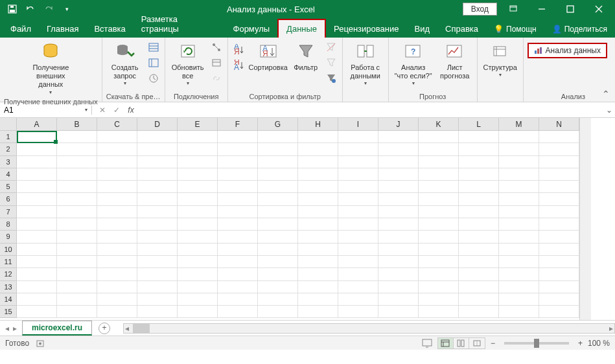 Image resolution: width=615 pixels, height=364 pixels. I want to click on fx-icon: fx, so click(131, 110).